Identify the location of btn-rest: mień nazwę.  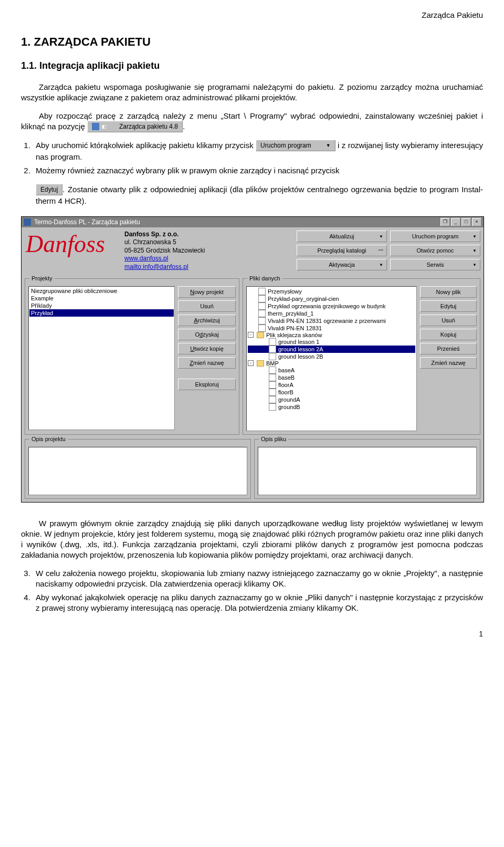
(209, 363).